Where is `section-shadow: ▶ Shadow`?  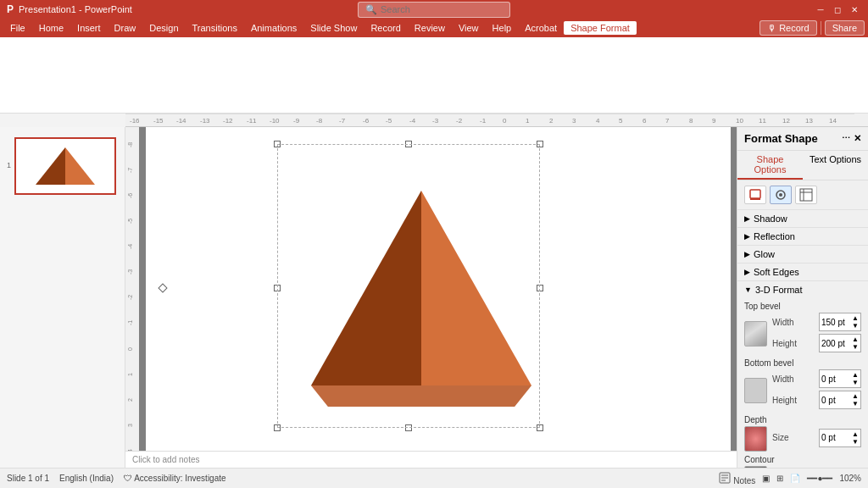 section-shadow: ▶ Shadow is located at coordinates (803, 219).